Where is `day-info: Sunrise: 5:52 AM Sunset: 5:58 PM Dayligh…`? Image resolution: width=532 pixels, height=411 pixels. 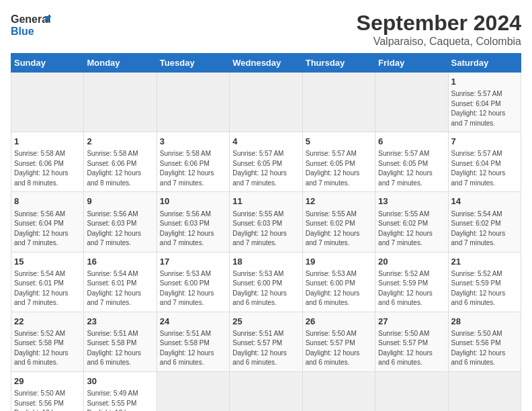
day-info: Sunrise: 5:52 AM Sunset: 5:58 PM Dayligh… is located at coordinates (47, 349).